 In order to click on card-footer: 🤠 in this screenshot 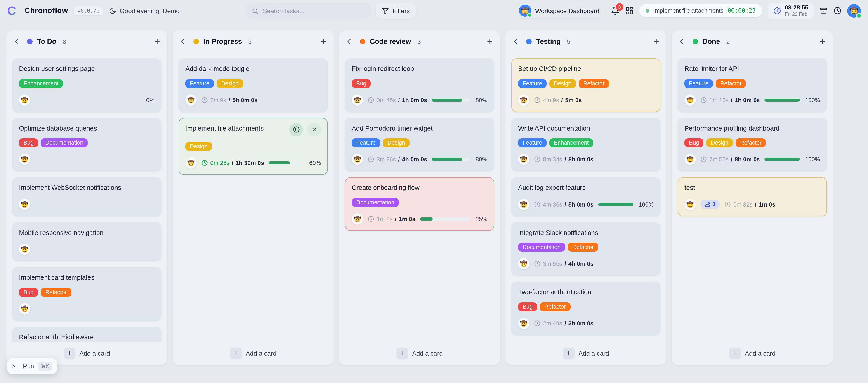, I will do `click(87, 309)`.